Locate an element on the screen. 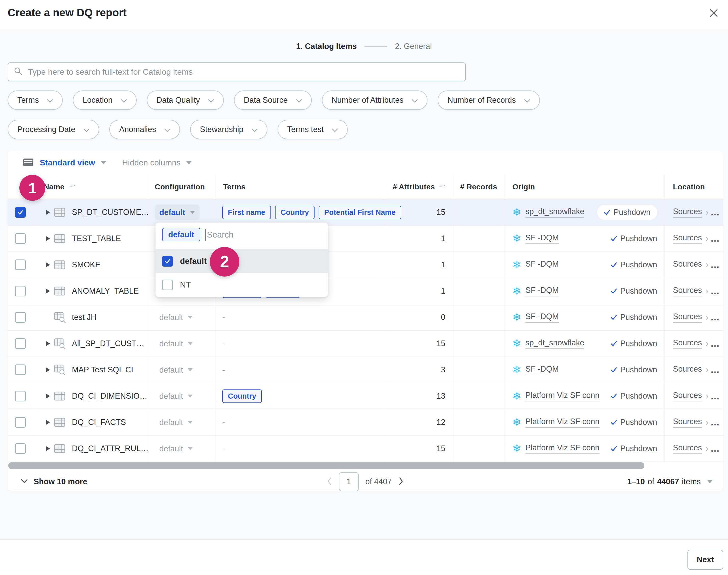  view-select: Standard view is located at coordinates (65, 163).